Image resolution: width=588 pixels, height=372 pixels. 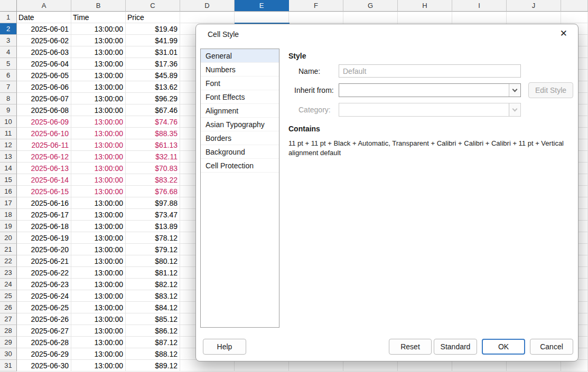 What do you see at coordinates (8, 75) in the screenshot?
I see `row-header-6: 6` at bounding box center [8, 75].